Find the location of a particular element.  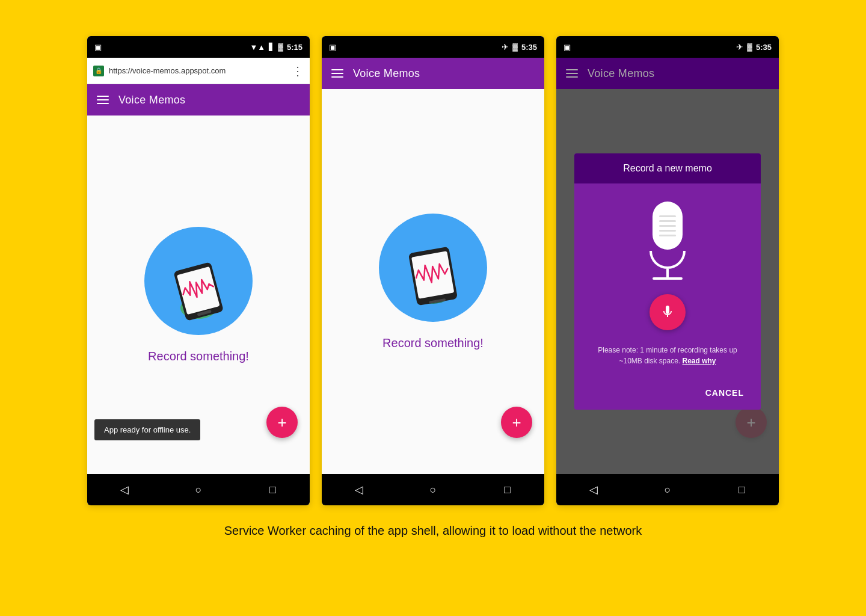

phone2-time: 5:35 is located at coordinates (529, 47).